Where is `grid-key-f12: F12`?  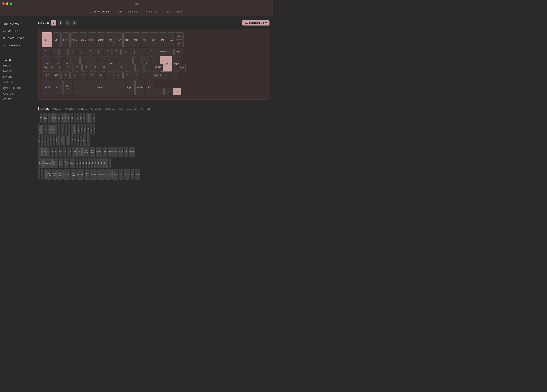
grid-key-f12: F12 is located at coordinates (80, 152).